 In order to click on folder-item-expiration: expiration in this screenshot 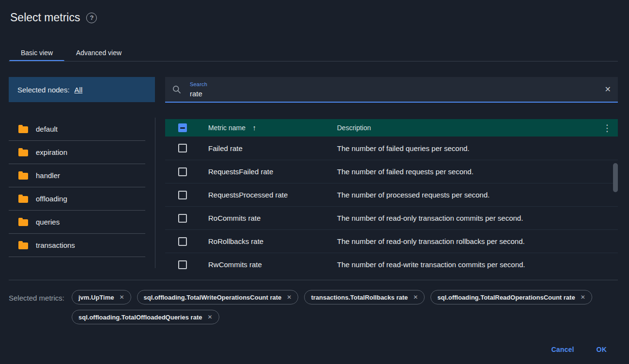, I will do `click(77, 152)`.